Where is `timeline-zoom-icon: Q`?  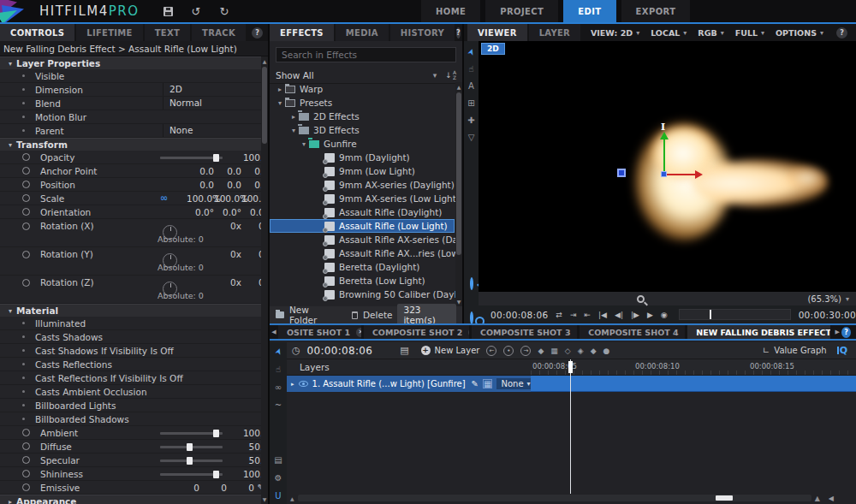
timeline-zoom-icon: Q is located at coordinates (842, 351).